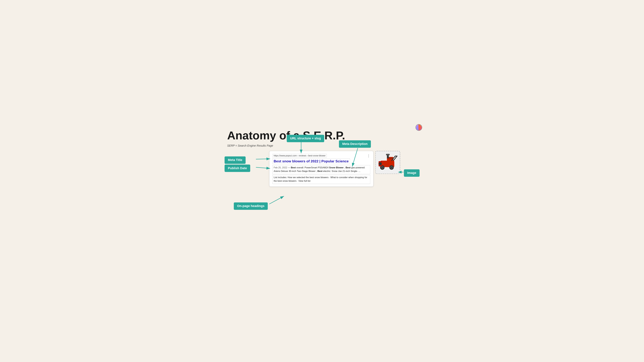 This screenshot has height=362, width=644. What do you see at coordinates (322, 169) in the screenshot?
I see `serp-card: https://www.popsci.com › reviews › best-…` at bounding box center [322, 169].